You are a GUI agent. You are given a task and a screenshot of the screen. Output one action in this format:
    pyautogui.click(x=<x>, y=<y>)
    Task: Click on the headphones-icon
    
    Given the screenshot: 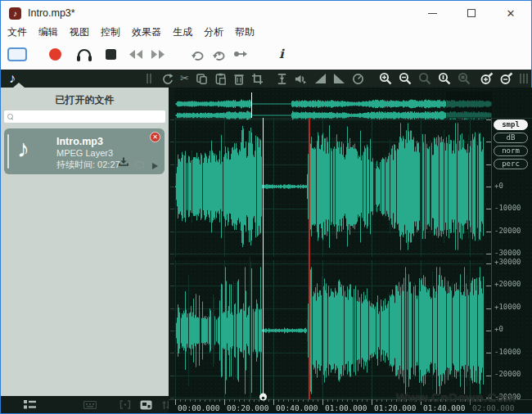 What is the action you would take?
    pyautogui.click(x=84, y=54)
    